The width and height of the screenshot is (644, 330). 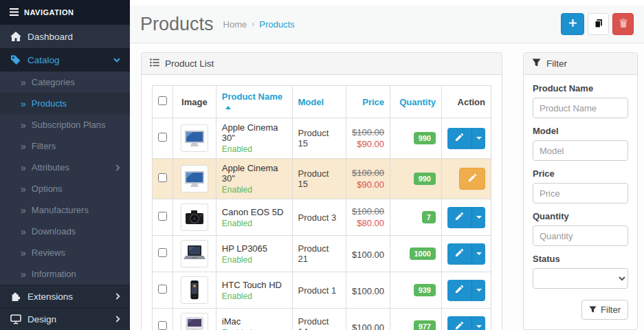 What do you see at coordinates (252, 102) in the screenshot?
I see `column-header-product-name: Product Name` at bounding box center [252, 102].